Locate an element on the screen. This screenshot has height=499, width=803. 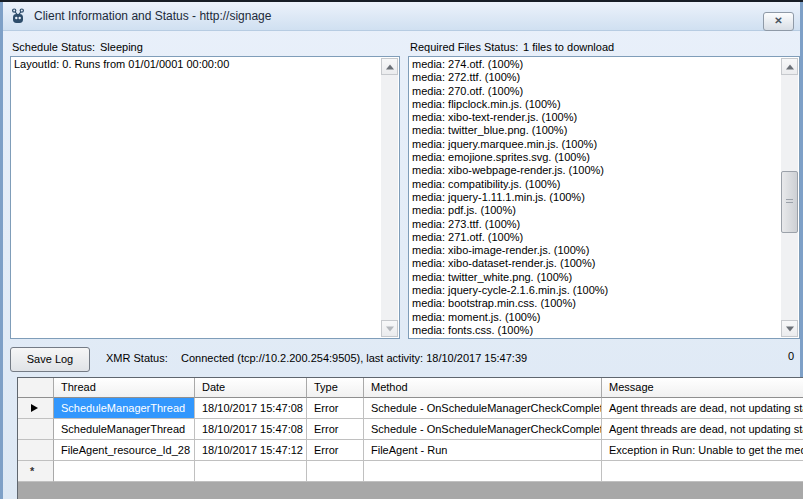
column-header-date: Date is located at coordinates (251, 388).